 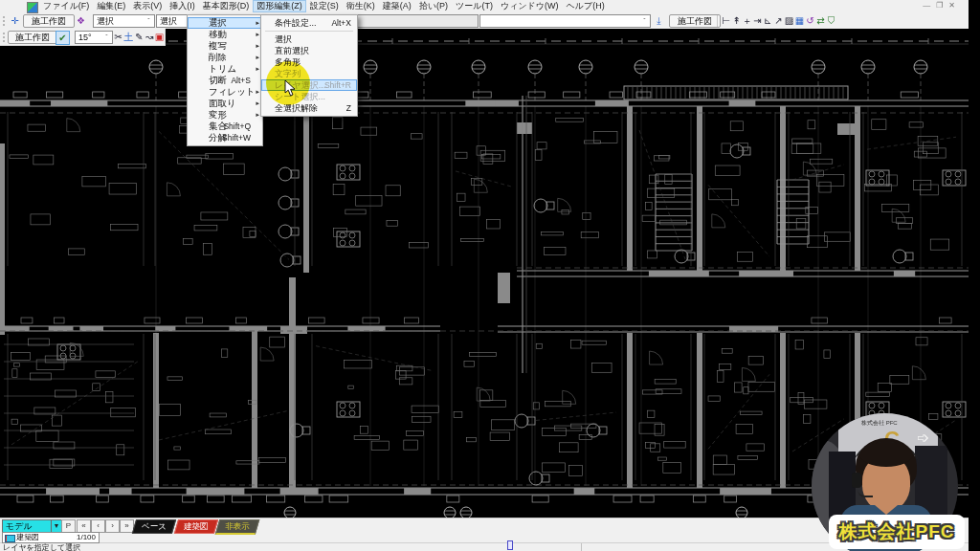 What do you see at coordinates (225, 69) in the screenshot?
I see `menu-item-trim: トリム▸` at bounding box center [225, 69].